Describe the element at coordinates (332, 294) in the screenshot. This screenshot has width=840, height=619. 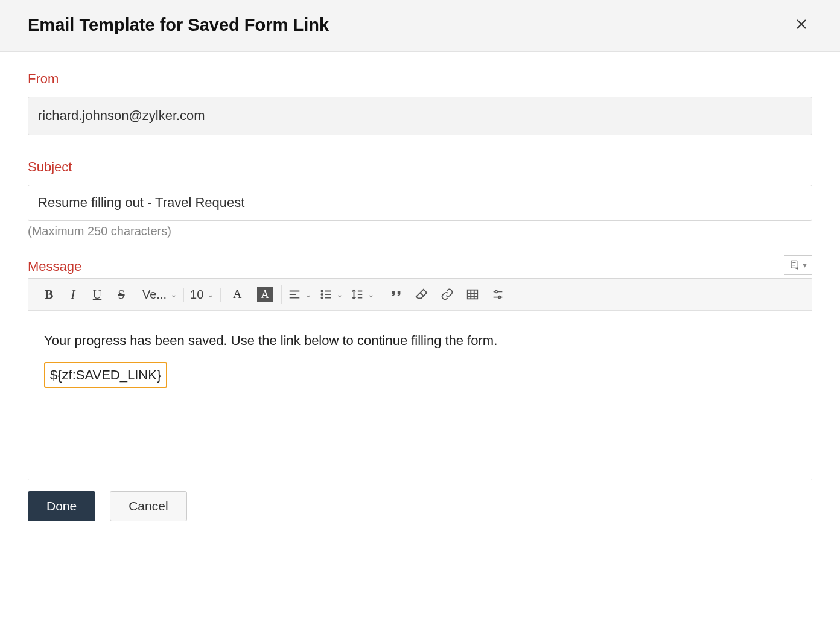
I see `toolbar-align-list-group: ⌄ ⌄ ⌄` at that location.